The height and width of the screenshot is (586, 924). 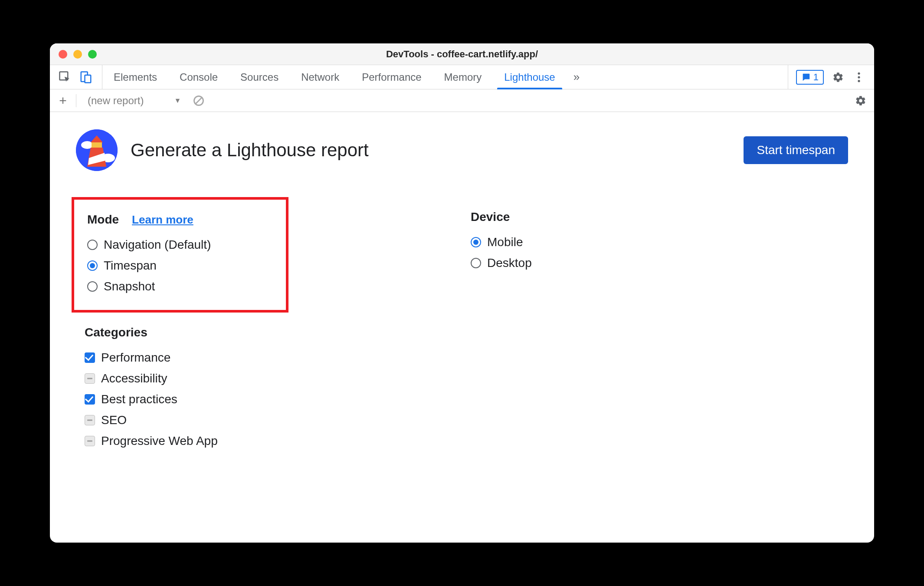 What do you see at coordinates (115, 101) in the screenshot?
I see `report-selector-label: (new report)` at bounding box center [115, 101].